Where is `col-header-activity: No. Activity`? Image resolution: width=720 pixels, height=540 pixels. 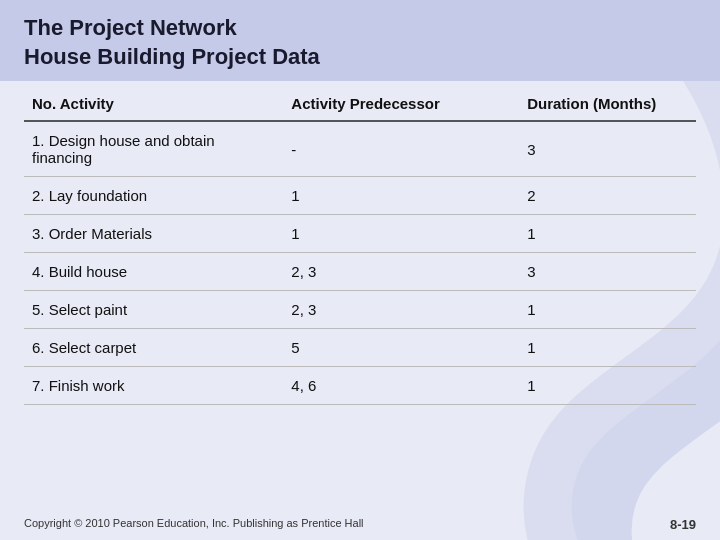
col-header-activity: No. Activity is located at coordinates (154, 103).